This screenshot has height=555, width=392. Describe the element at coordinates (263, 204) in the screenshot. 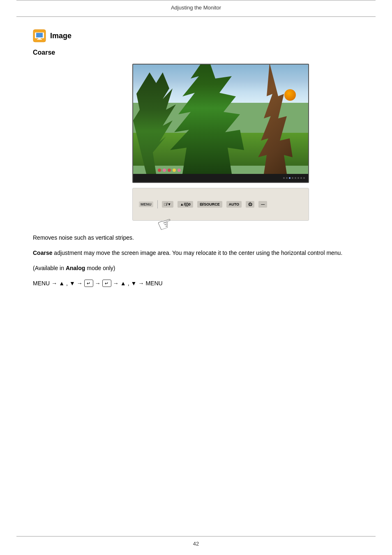

I see `dash-label: —` at that location.